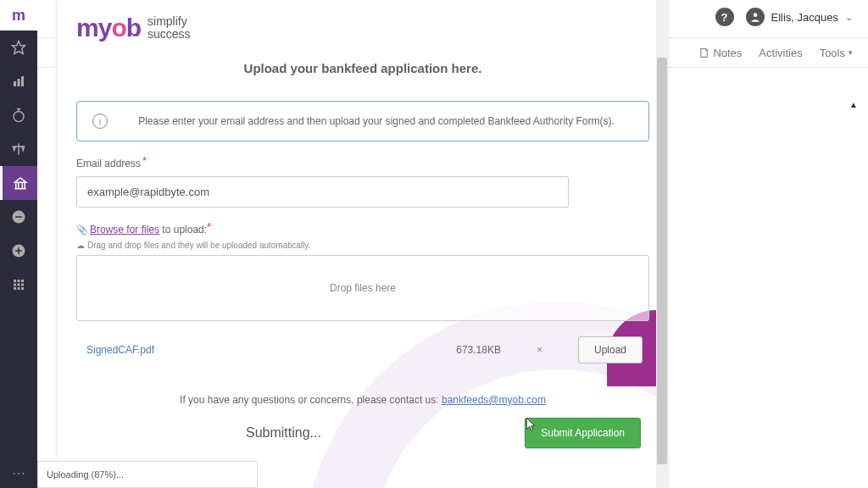 This screenshot has width=868, height=488. I want to click on status-bar: Uploading (87%)..., so click(147, 474).